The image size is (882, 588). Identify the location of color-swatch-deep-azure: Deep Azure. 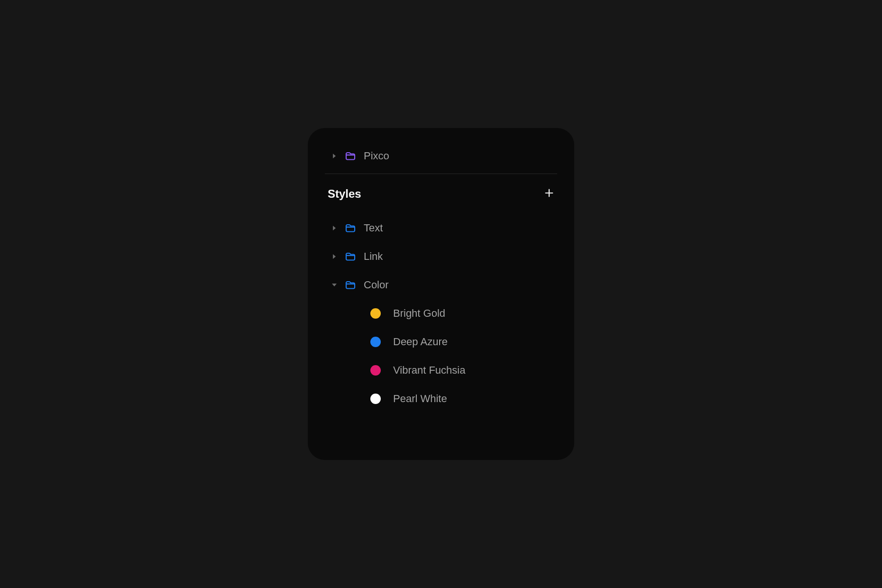
(441, 342).